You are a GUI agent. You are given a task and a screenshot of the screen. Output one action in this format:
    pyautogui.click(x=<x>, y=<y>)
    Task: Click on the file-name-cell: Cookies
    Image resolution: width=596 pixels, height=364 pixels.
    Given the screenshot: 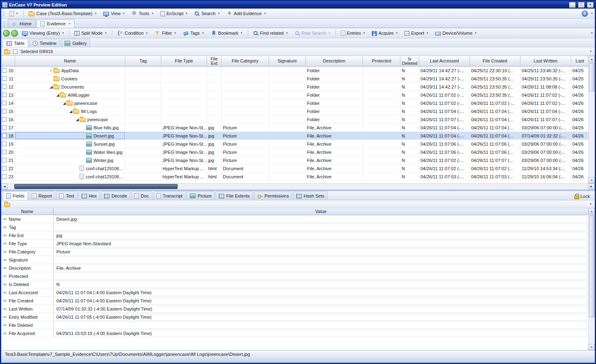 What is the action you would take?
    pyautogui.click(x=70, y=78)
    